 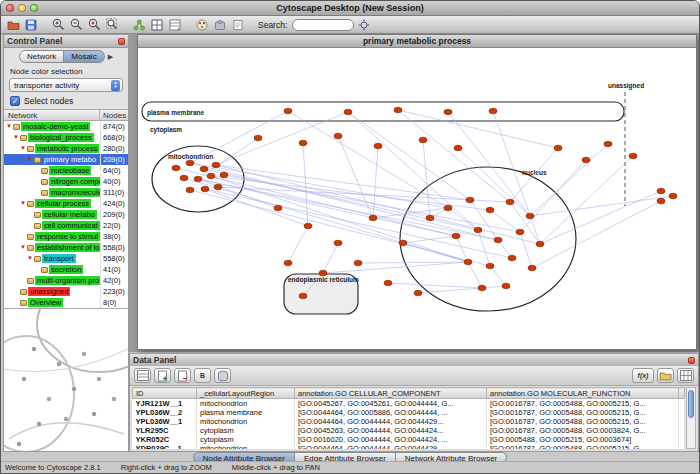 What do you see at coordinates (52, 115) in the screenshot?
I see `tree-column-network: Network` at bounding box center [52, 115].